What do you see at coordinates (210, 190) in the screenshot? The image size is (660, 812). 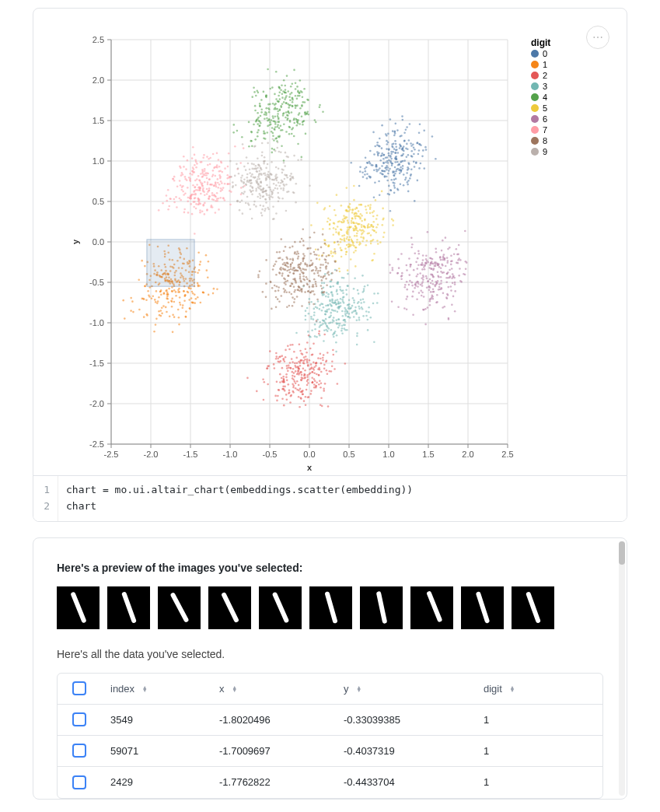 I see `svg-point-2022` at bounding box center [210, 190].